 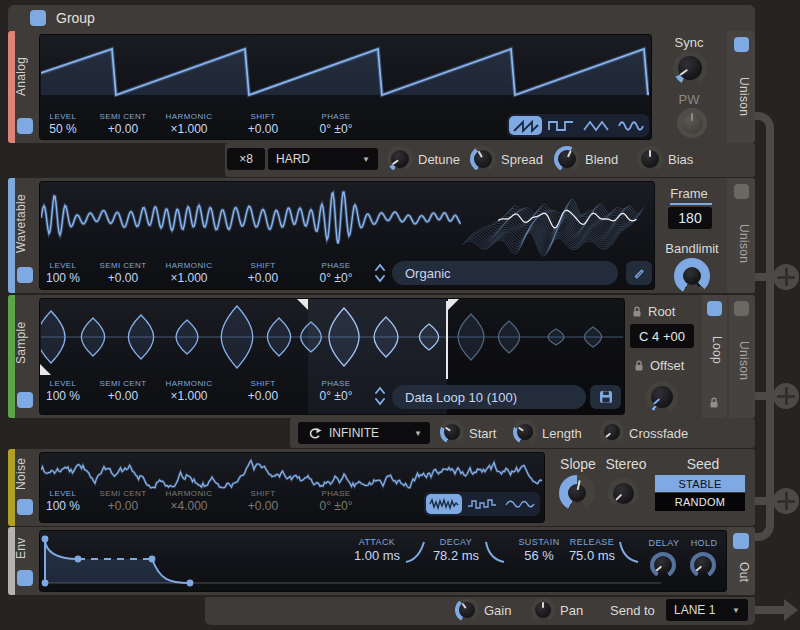 I want to click on analog-unison-label: Unison, so click(x=743, y=97).